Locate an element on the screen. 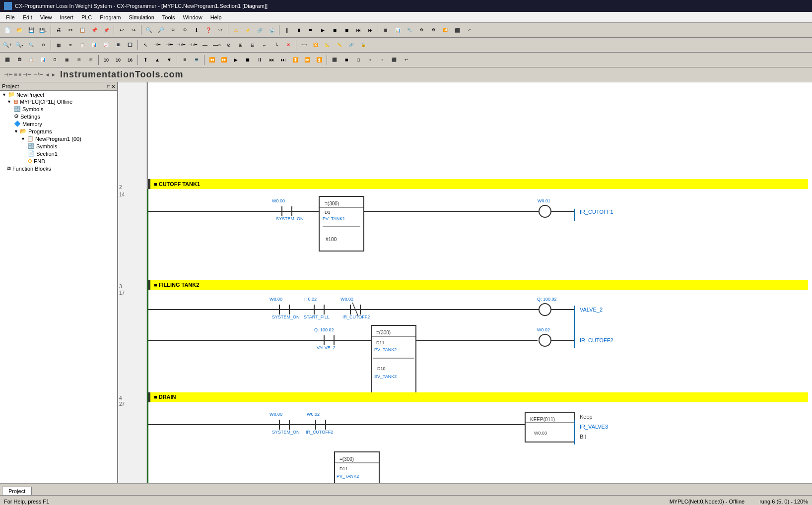  tb3-b3: 📋 is located at coordinates (31, 60).